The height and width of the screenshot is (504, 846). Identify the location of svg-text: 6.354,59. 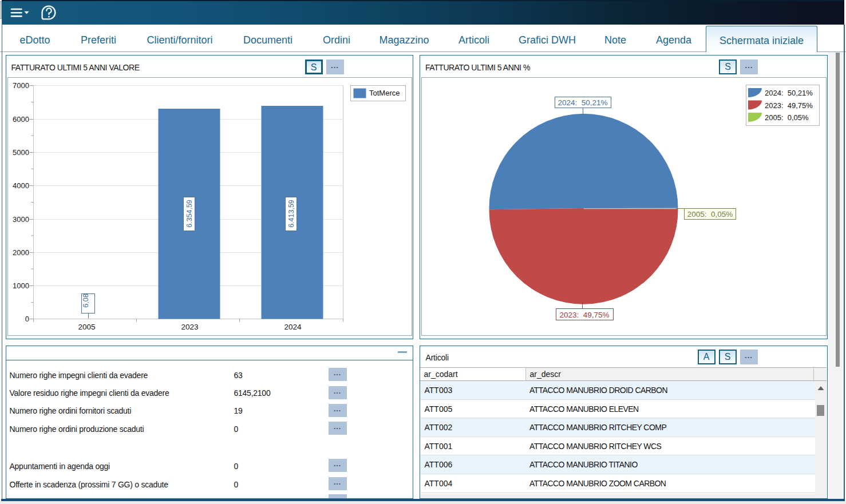
(189, 214).